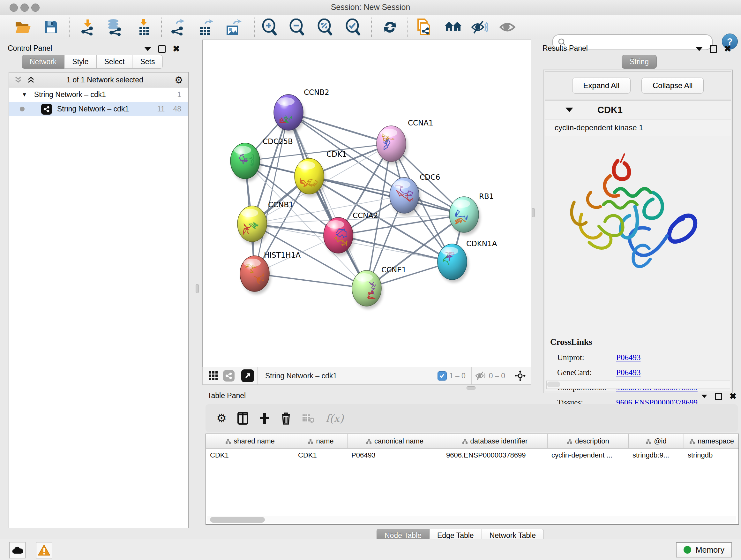 The height and width of the screenshot is (560, 741). Describe the element at coordinates (31, 80) in the screenshot. I see `expand-all-icon` at that location.